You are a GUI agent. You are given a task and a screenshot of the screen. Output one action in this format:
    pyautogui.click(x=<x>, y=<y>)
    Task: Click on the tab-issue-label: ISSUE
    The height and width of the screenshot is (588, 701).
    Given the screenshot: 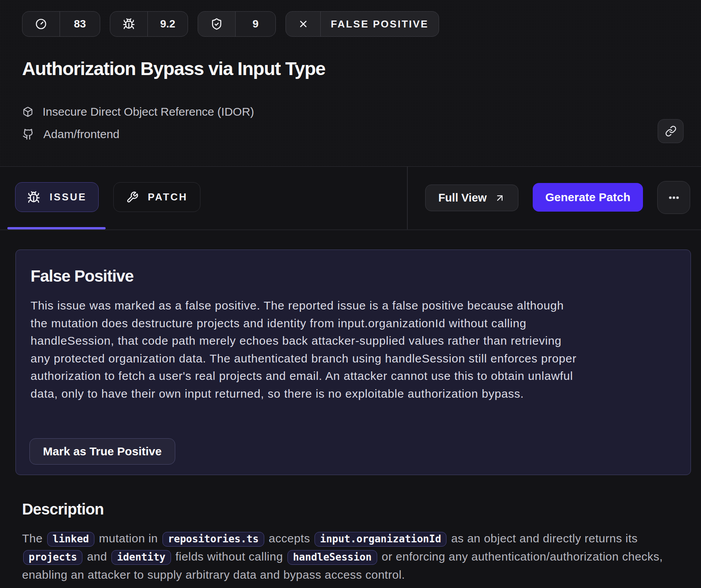 What is the action you would take?
    pyautogui.click(x=68, y=197)
    